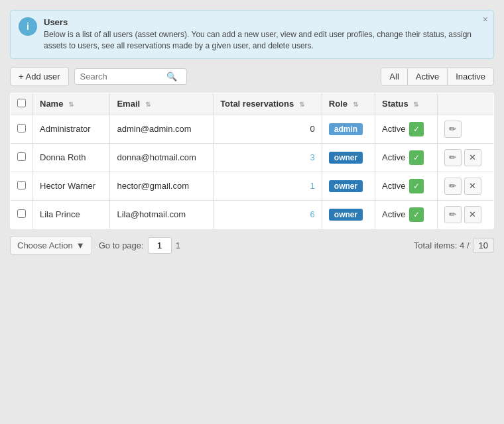 This screenshot has height=424, width=504. Describe the element at coordinates (72, 215) in the screenshot. I see `row-name: Lila Prince` at that location.